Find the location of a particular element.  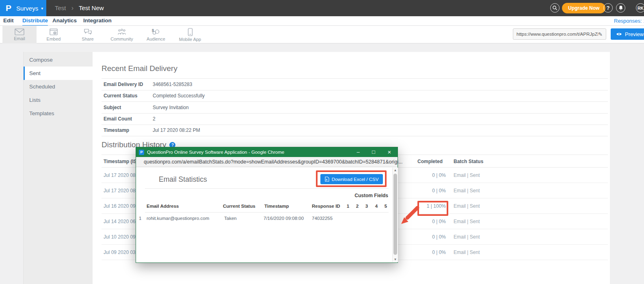

field-value: Completed Successfully is located at coordinates (179, 96).